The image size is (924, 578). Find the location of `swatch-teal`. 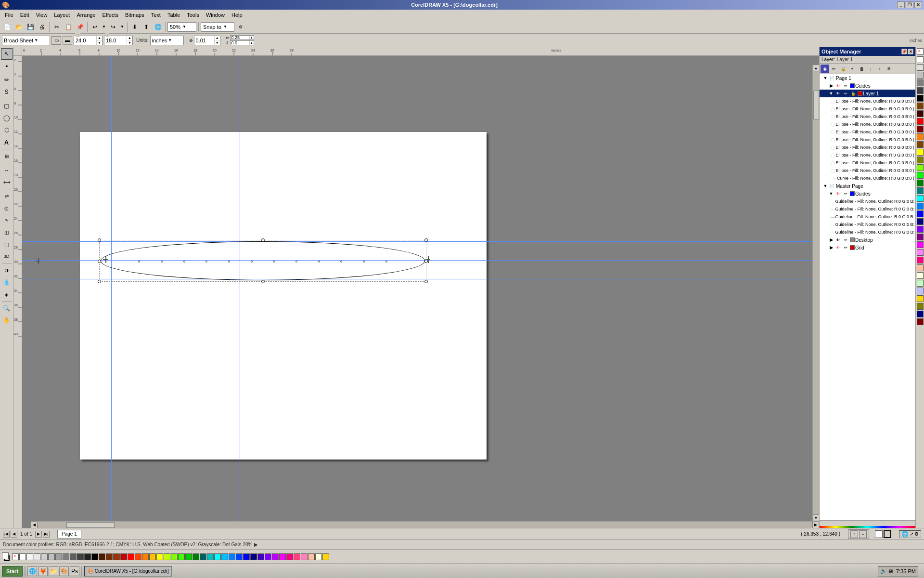

swatch-teal is located at coordinates (920, 191).